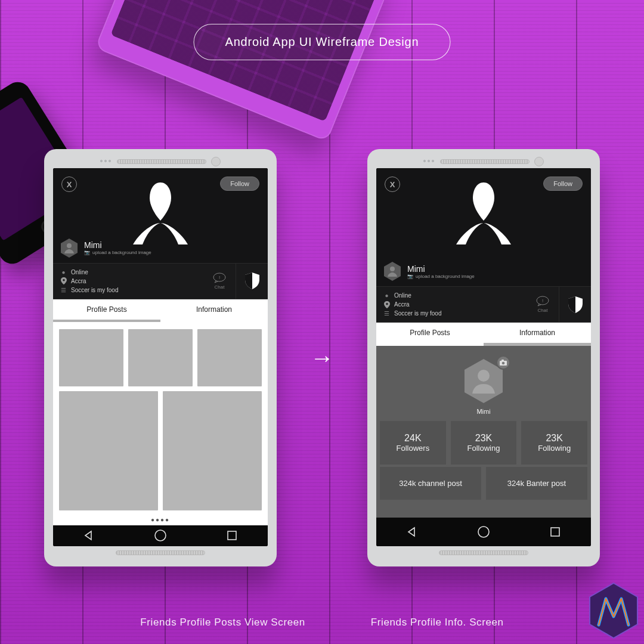  What do you see at coordinates (160, 516) in the screenshot?
I see `pager-dots: ●●●●` at bounding box center [160, 516].